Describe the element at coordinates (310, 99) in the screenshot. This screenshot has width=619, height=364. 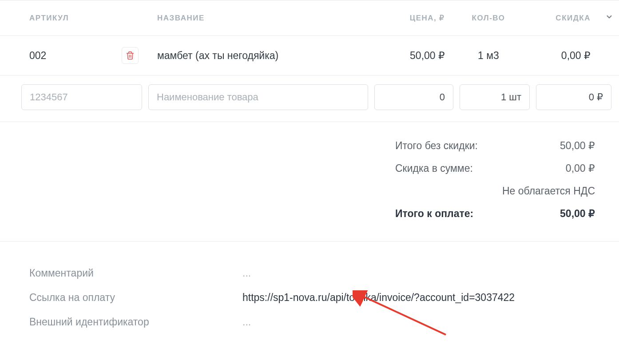
I see `add-item-row` at that location.